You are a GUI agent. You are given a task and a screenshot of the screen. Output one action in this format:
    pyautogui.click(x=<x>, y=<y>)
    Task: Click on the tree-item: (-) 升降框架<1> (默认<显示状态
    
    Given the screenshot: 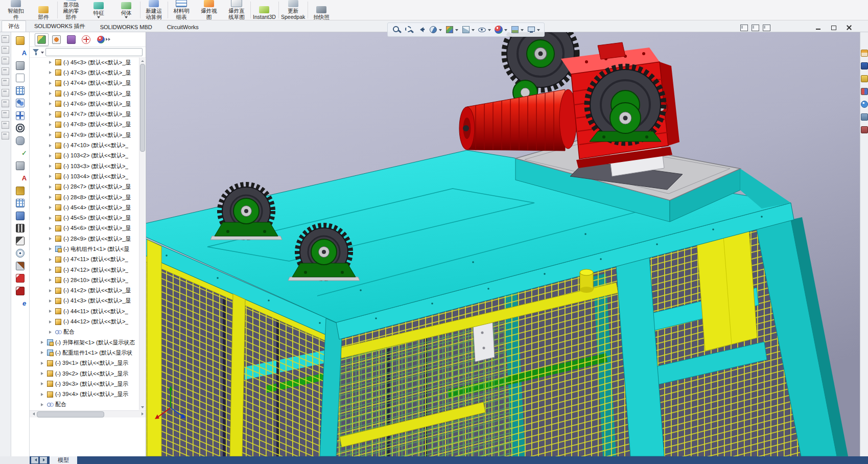 What is the action you would take?
    pyautogui.click(x=85, y=342)
    